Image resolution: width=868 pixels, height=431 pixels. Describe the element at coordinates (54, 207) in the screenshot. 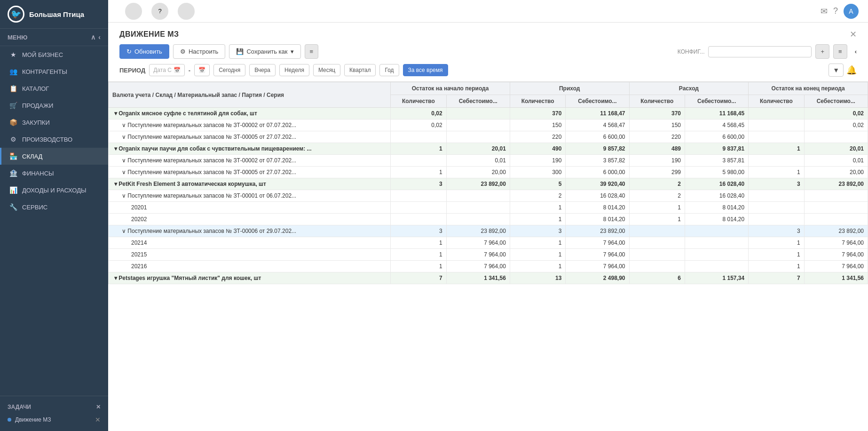

I see `sidebar-item-service: 🔧 СЕРВИС` at that location.